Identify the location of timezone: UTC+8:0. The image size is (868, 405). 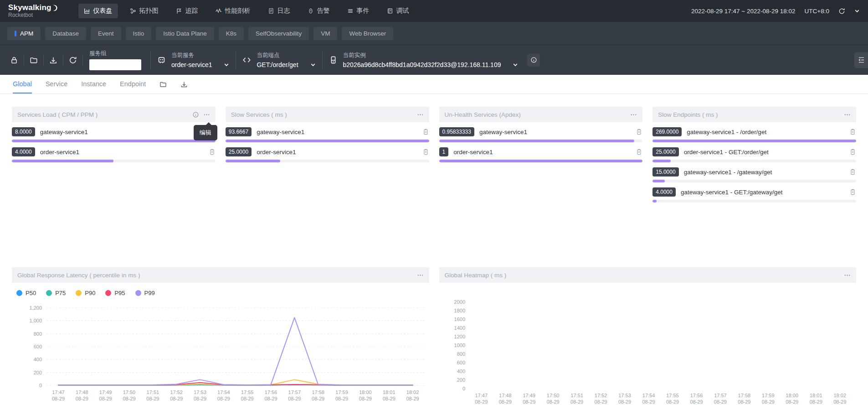
(817, 11).